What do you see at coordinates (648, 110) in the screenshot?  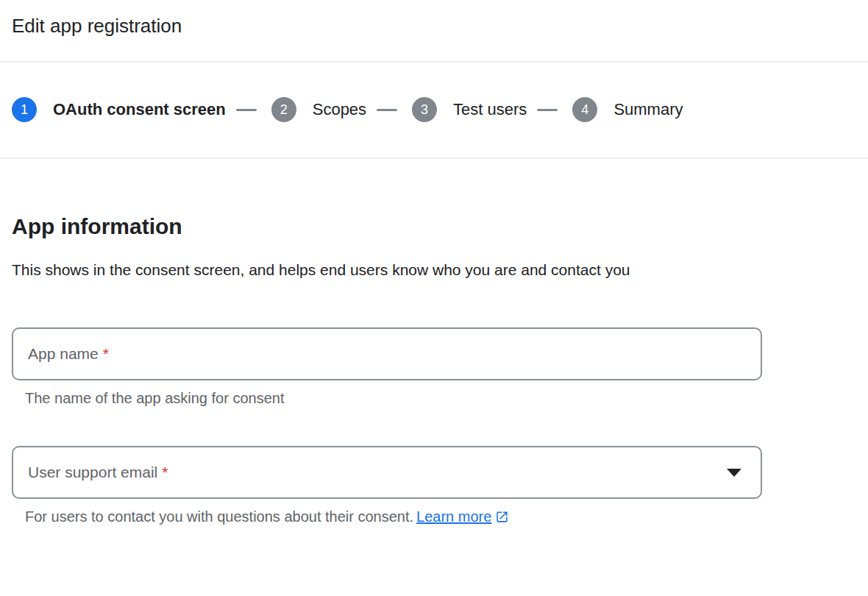 I see `step-4-label: Summary` at bounding box center [648, 110].